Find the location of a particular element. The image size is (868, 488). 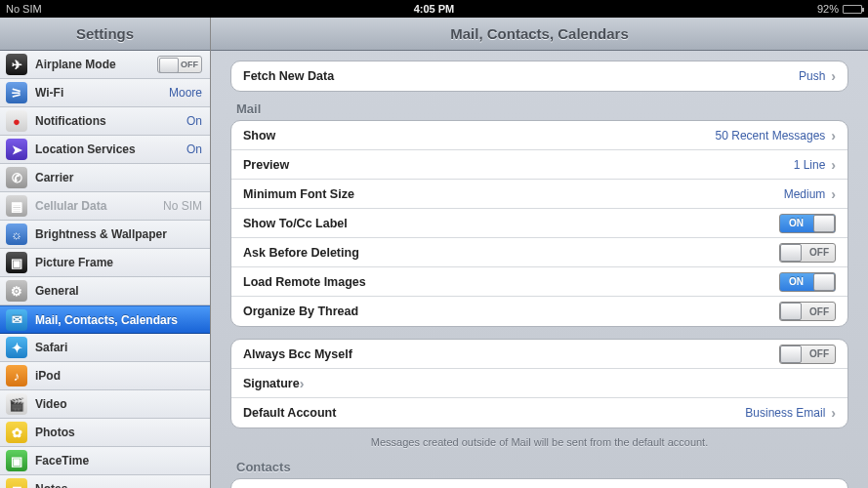

sidebar-item-label: Notes is located at coordinates (51, 485).